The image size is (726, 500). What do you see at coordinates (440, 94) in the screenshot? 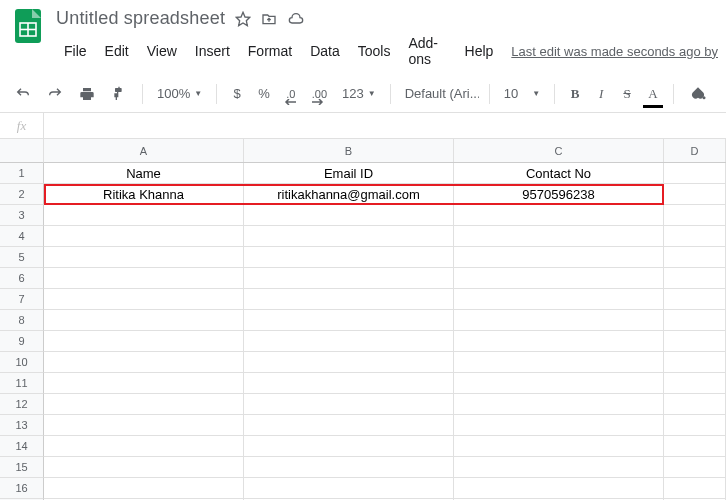
I see `font-dropdown: Default (Ari...▼` at bounding box center [440, 94].